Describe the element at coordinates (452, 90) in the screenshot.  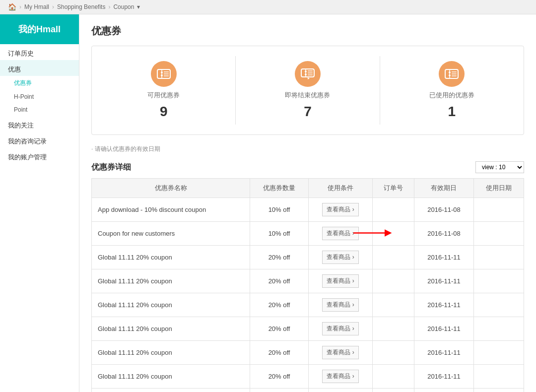
I see `summary-used: 已使用的优惠券 1` at that location.